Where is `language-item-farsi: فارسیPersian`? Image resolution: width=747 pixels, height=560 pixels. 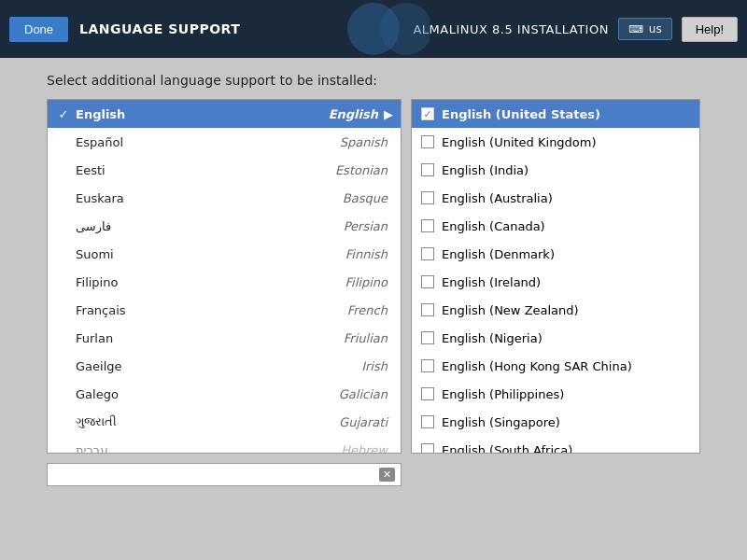
language-item-farsi: فارسیPersian is located at coordinates (224, 226).